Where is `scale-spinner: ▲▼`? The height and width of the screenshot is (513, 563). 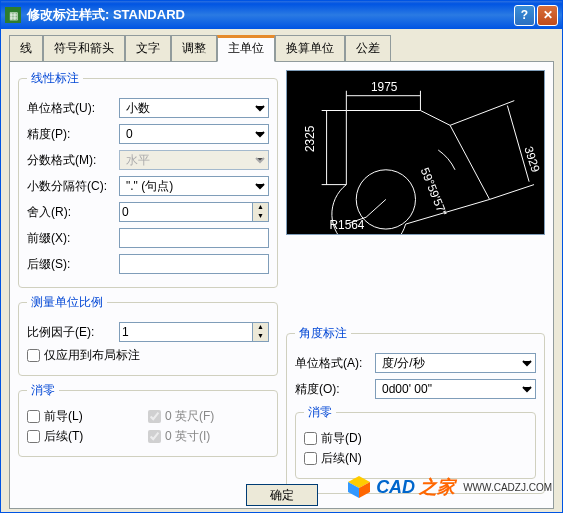 scale-spinner: ▲▼ is located at coordinates (261, 332).